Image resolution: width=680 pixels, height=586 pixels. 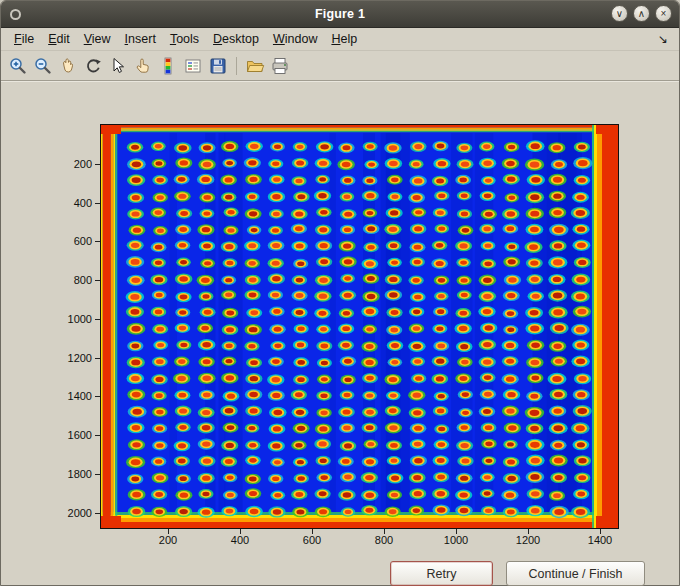 I want to click on window-title: Figure 1, so click(x=340, y=14).